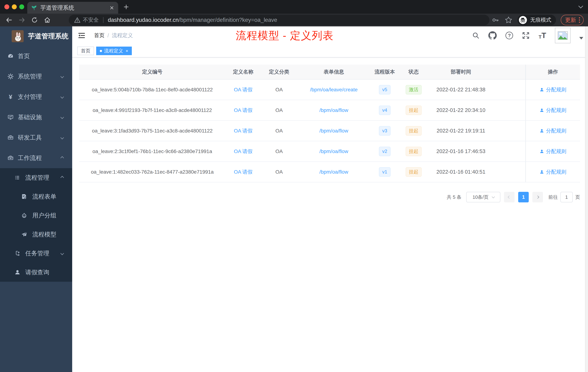 Image resolution: width=588 pixels, height=372 pixels. What do you see at coordinates (524, 197) in the screenshot?
I see `page-number-button: 1` at bounding box center [524, 197].